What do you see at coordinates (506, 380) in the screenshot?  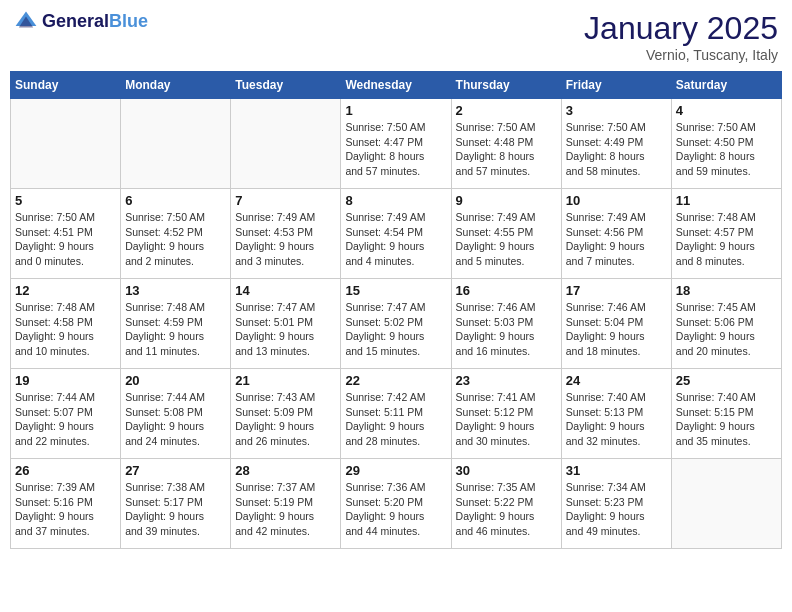 I see `day-number: 23` at bounding box center [506, 380].